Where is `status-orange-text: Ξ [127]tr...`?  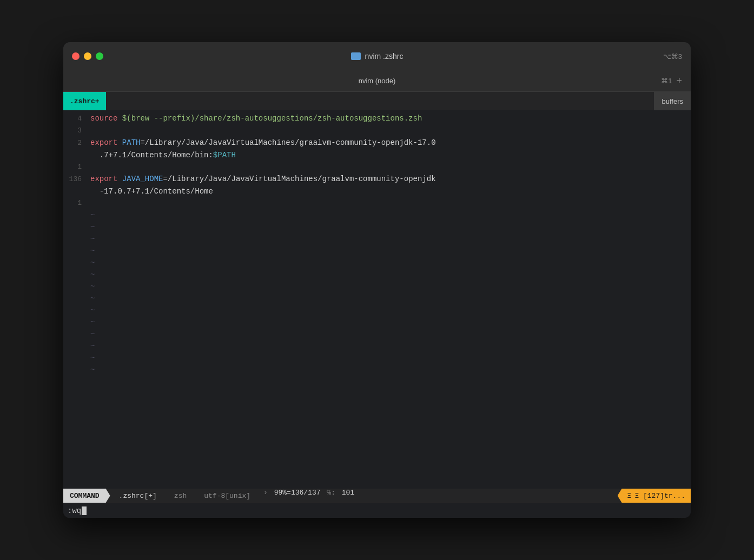
status-orange-text: Ξ [127]tr... is located at coordinates (660, 496).